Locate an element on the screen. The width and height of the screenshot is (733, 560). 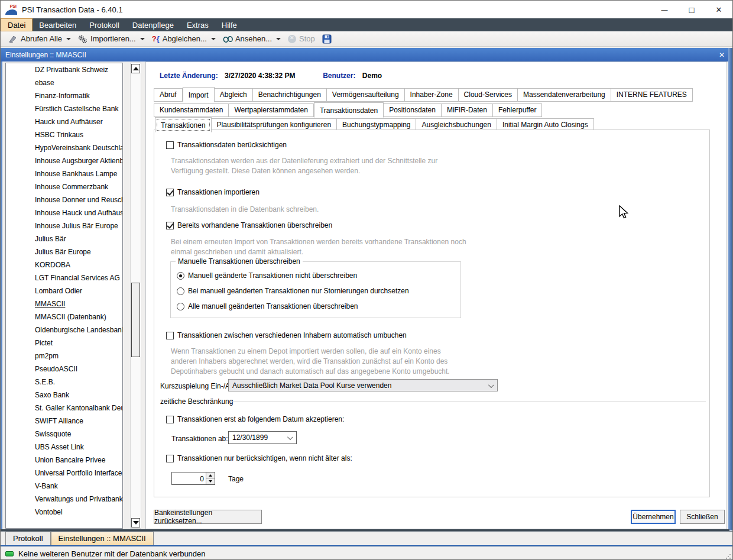
tab-level1: Benachrichtigungen is located at coordinates (290, 95).